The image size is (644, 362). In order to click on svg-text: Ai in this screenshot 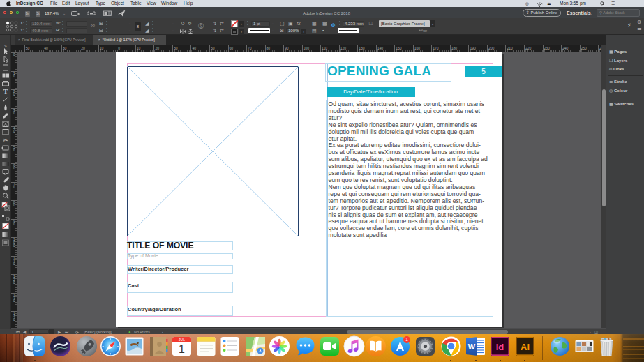, I will do `click(525, 347)`.